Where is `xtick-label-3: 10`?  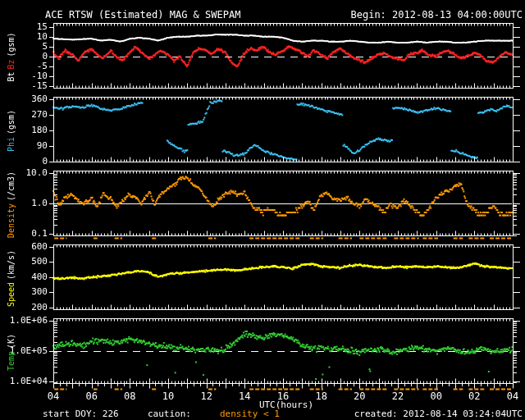 xtick-label-3: 10 is located at coordinates (168, 397).